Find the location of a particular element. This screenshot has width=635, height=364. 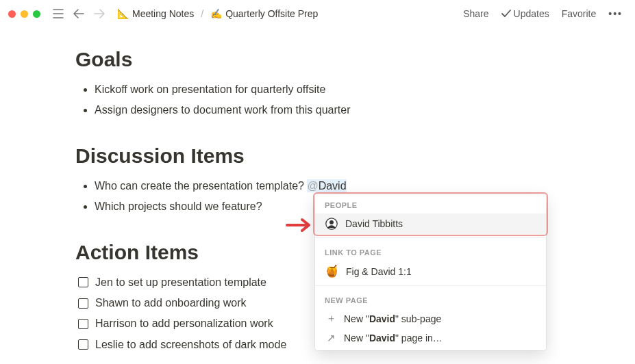

hamburger-icon is located at coordinates (58, 14).